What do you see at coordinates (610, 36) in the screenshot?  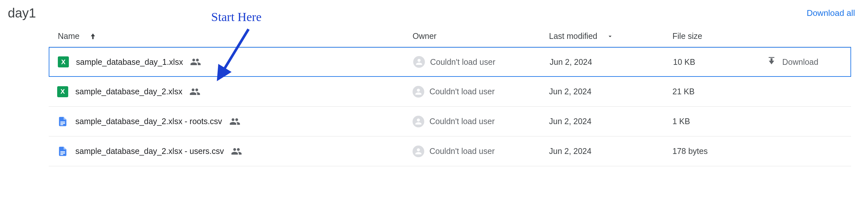 I see `dropdown-icon` at bounding box center [610, 36].